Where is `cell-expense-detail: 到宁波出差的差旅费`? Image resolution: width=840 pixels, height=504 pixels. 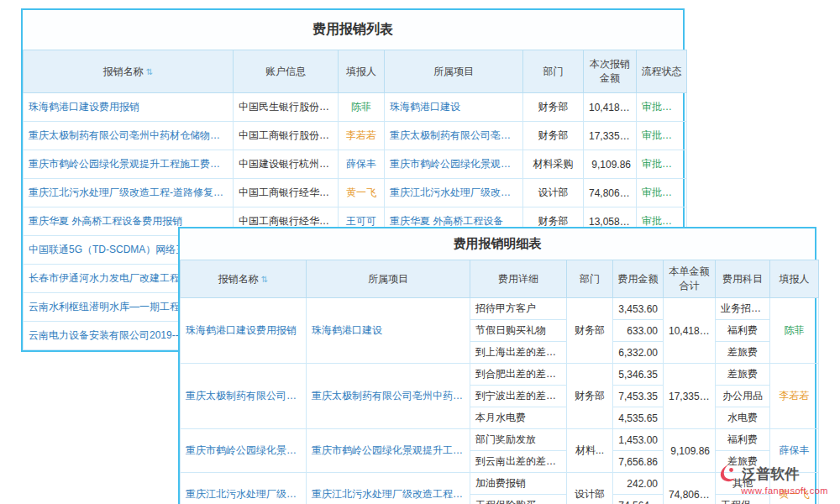
cell-expense-detail: 到宁波出差的差旅费 is located at coordinates (519, 396).